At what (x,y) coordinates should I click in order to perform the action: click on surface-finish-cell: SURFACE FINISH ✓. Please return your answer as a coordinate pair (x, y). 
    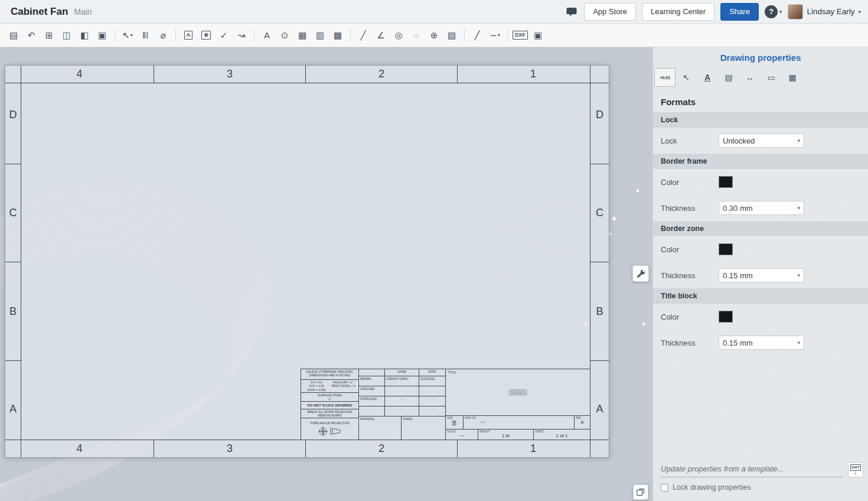
    Looking at the image, I should click on (329, 397).